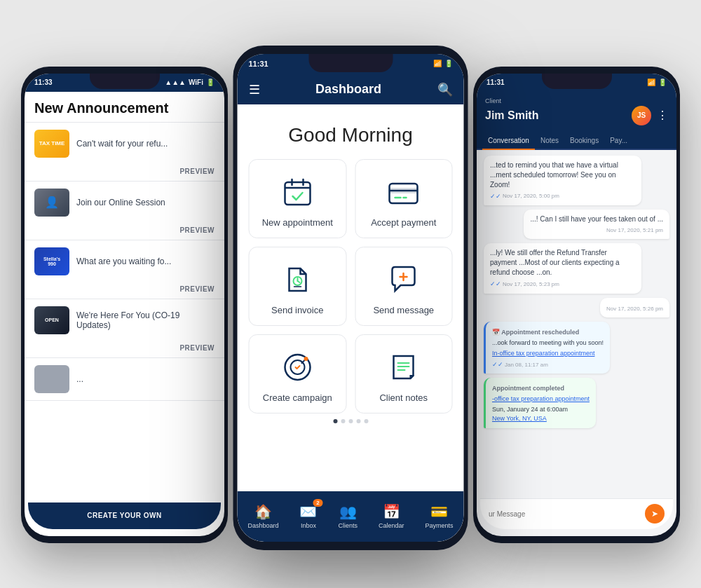  I want to click on nav-dashboard: 🏠 Dashboard, so click(263, 516).